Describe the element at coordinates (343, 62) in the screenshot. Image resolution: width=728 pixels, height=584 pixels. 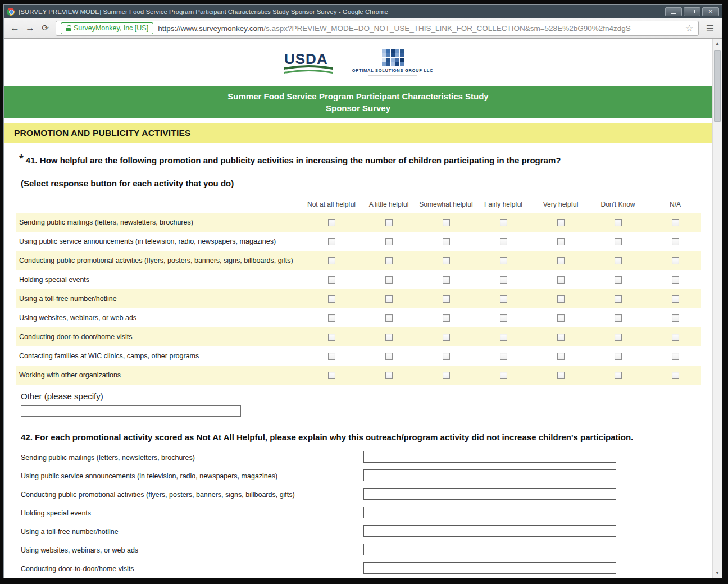
I see `logo-divider` at that location.